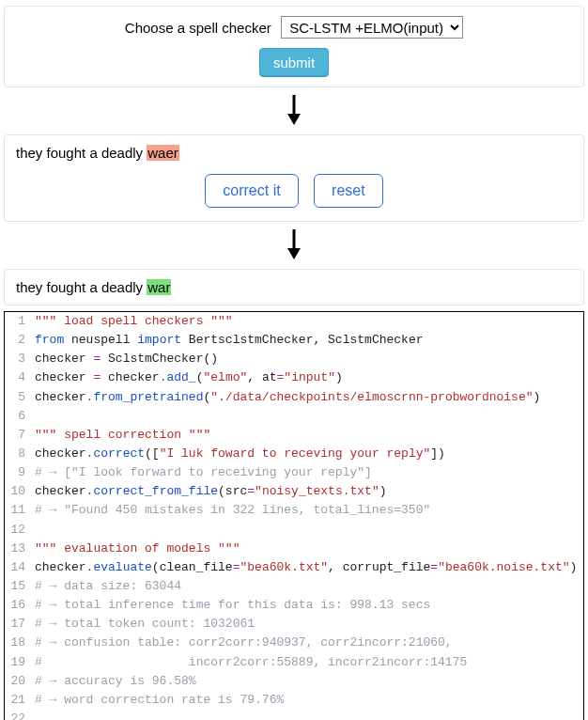  Describe the element at coordinates (20, 605) in the screenshot. I see `line-number: 16` at that location.